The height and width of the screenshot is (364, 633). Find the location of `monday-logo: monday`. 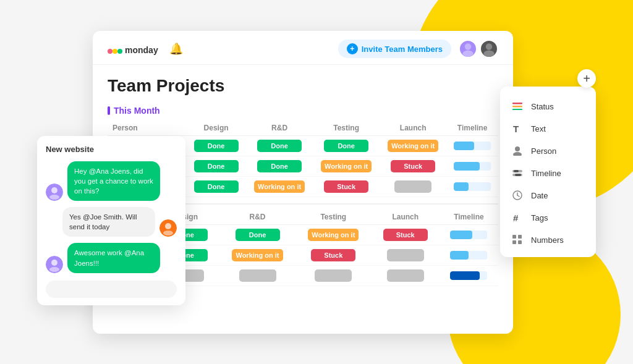

monday-logo: monday is located at coordinates (135, 49).